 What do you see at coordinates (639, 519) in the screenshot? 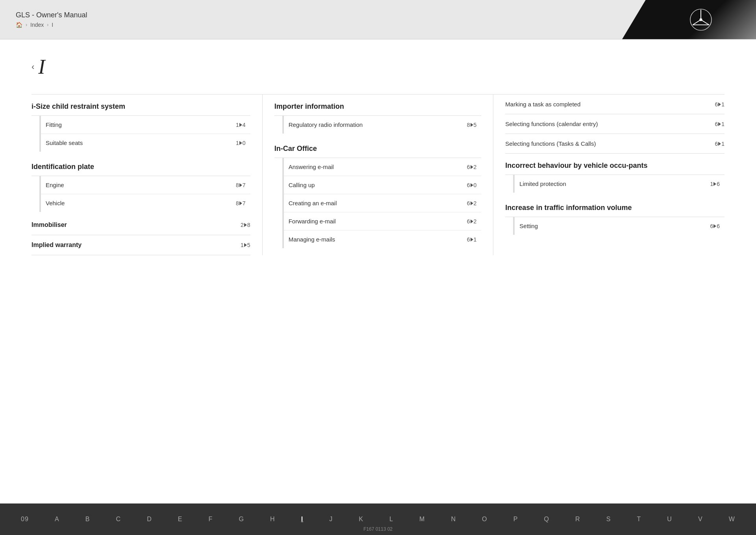
I see `footer-nav-T: T` at bounding box center [639, 519].